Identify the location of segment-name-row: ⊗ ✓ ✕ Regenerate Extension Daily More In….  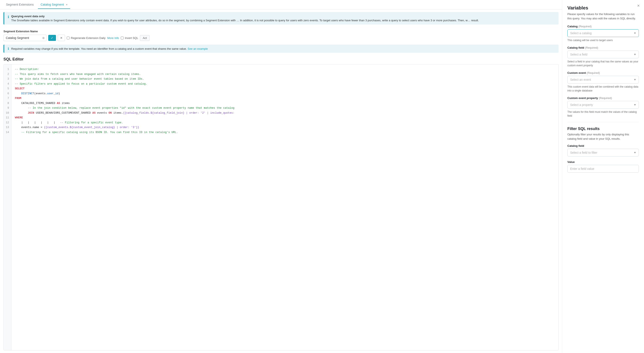
(281, 38).